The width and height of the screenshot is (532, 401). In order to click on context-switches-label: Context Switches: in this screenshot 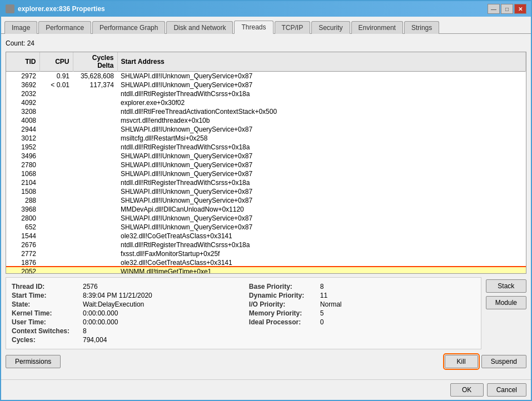, I will do `click(45, 331)`.